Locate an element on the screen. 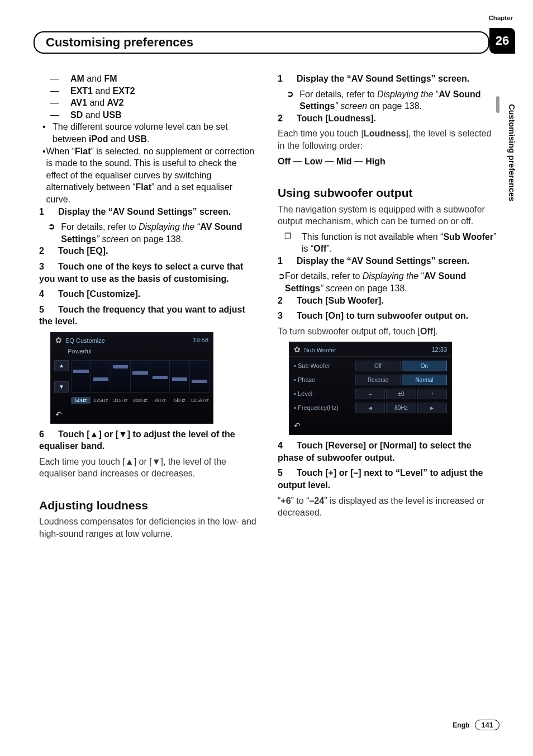 The height and width of the screenshot is (756, 533). r-step-2-body: Each time you touch [Loudness], the leve… is located at coordinates (388, 140).